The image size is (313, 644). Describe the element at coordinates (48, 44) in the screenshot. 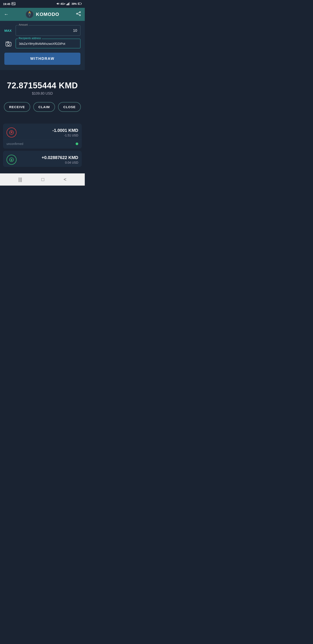

I see `address-container: Recipients address` at that location.